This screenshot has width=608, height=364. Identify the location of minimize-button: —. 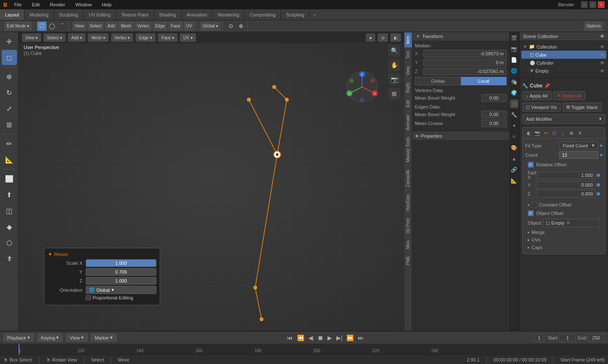
(584, 5).